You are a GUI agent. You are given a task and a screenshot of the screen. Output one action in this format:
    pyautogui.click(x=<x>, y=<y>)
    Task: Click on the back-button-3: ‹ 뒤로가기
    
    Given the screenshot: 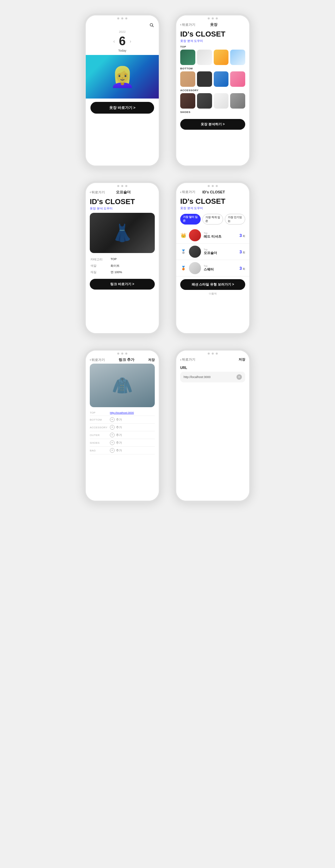 What is the action you would take?
    pyautogui.click(x=97, y=192)
    